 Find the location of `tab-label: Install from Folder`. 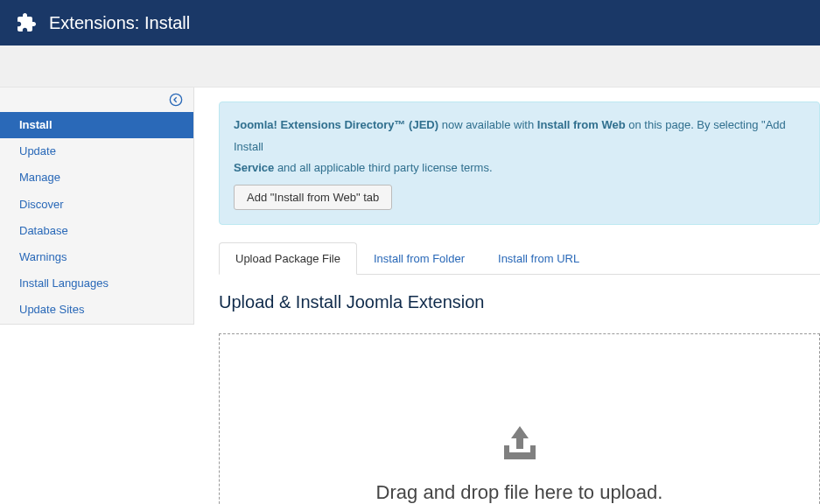

tab-label: Install from Folder is located at coordinates (419, 259).